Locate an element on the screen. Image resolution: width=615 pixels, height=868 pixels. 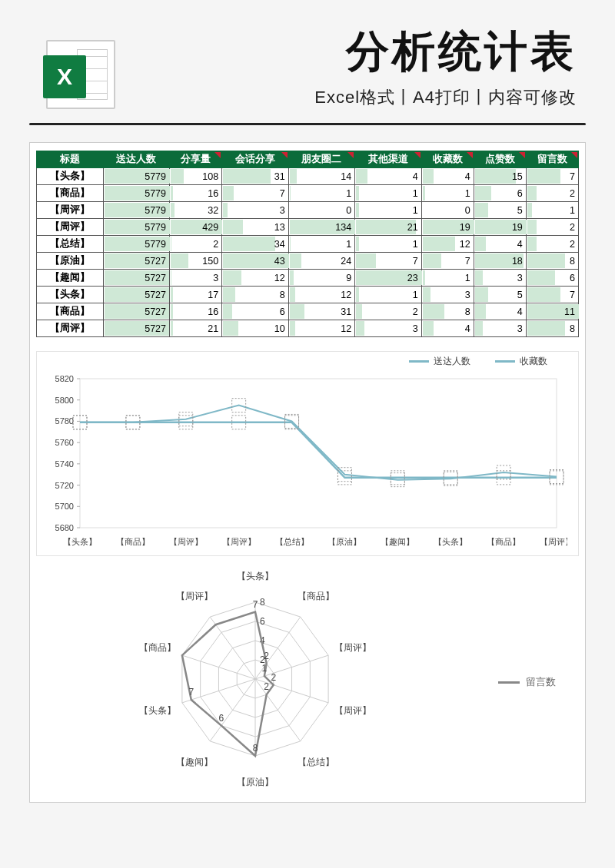
cell: 16 is located at coordinates (196, 194).